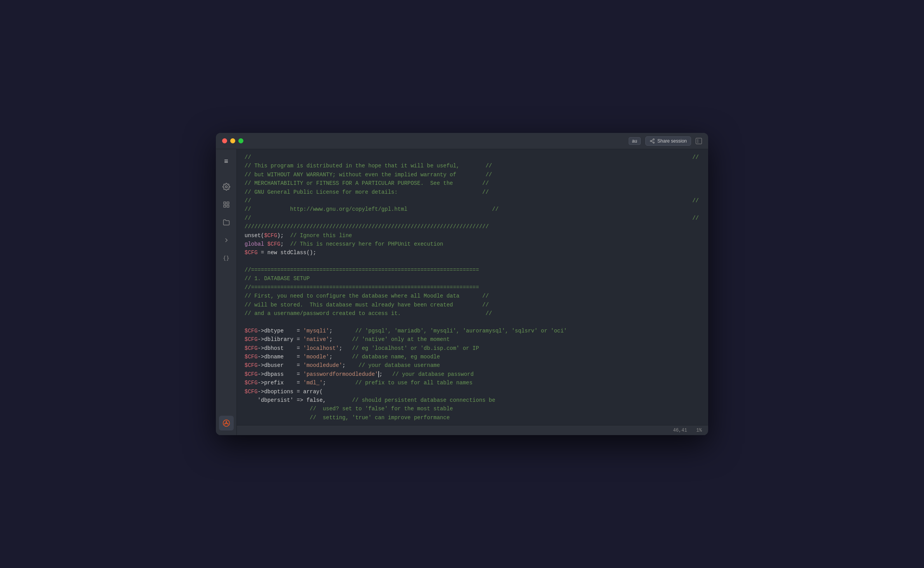 The image size is (924, 568). I want to click on code-line: global $CFG; // This is necessary here f…, so click(472, 244).